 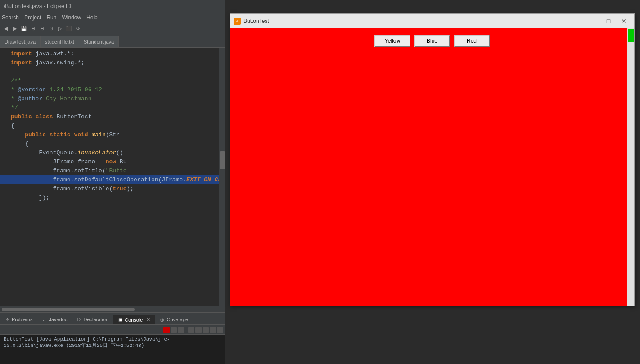 I want to click on blue-button: Blue, so click(x=432, y=41).